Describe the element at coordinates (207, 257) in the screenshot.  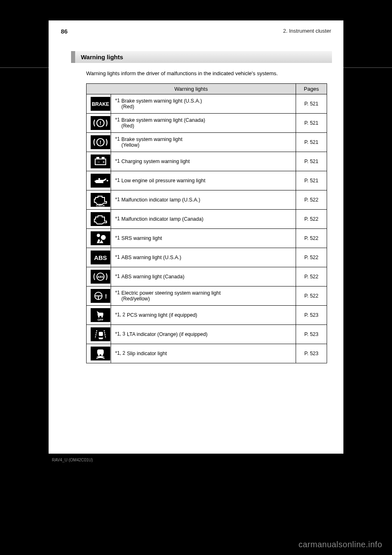
I see `warning-desc: ABS warning light (U.S.A.)` at that location.